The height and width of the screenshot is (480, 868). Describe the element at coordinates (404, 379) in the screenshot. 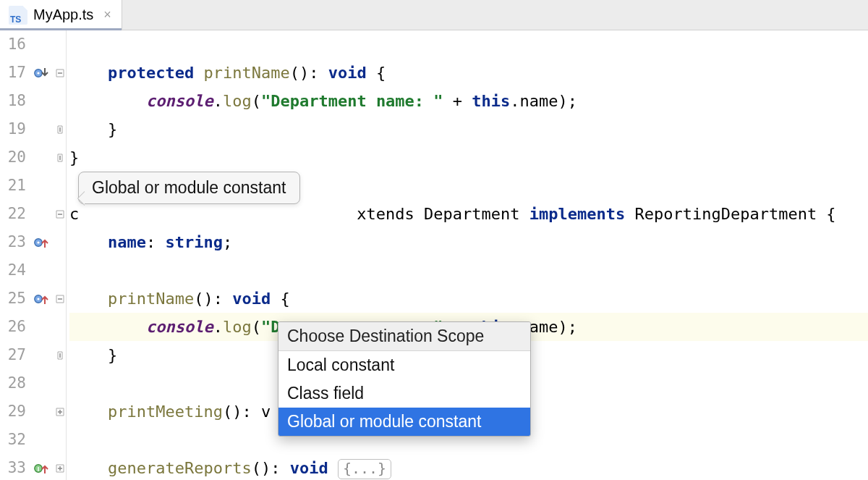

I see `destination-scope-popup: Choose Destination Scope Local constantC…` at that location.